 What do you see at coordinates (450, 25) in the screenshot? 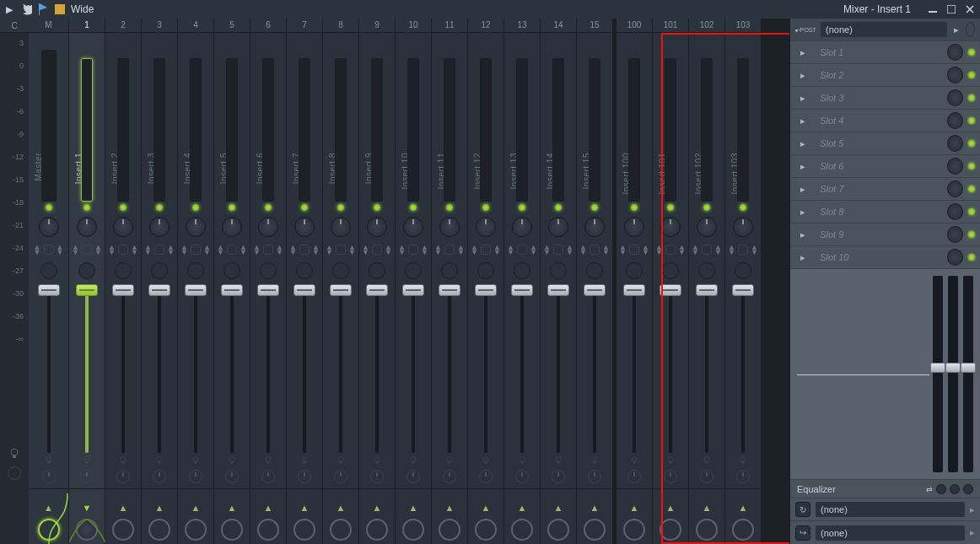
I see `track-number: 11` at bounding box center [450, 25].